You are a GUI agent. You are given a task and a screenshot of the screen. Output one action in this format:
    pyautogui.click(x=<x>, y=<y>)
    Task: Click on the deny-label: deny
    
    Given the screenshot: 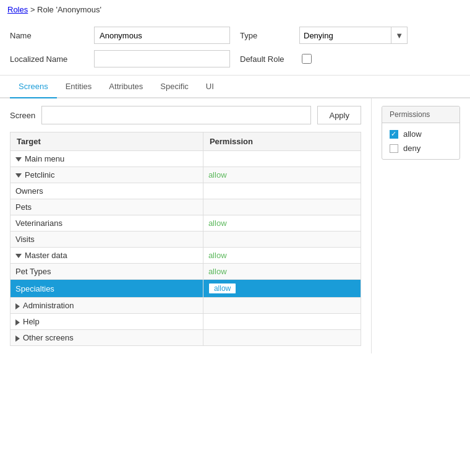 What is the action you would take?
    pyautogui.click(x=412, y=149)
    